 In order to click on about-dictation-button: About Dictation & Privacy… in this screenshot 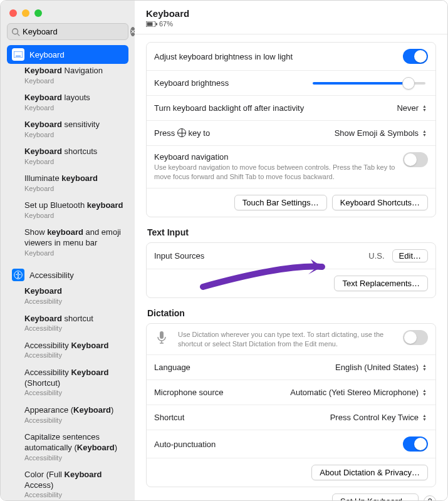, I will do `click(370, 472)`.